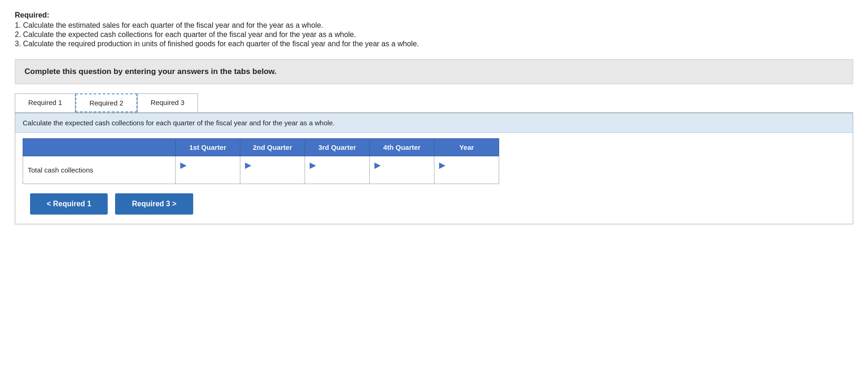 The width and height of the screenshot is (868, 382). I want to click on input-q1-total-cash, so click(208, 175).